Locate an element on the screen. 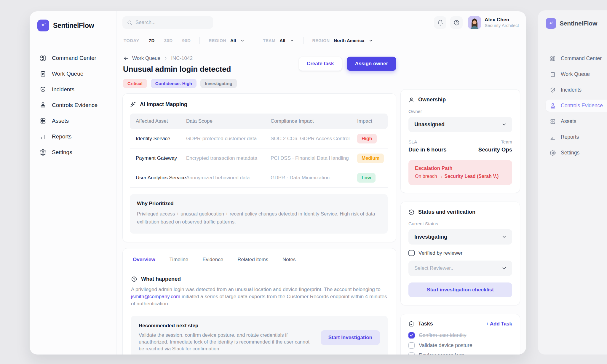 This screenshot has height=364, width=607. reviewer-placeholder: Select Reviewer.. is located at coordinates (434, 268).